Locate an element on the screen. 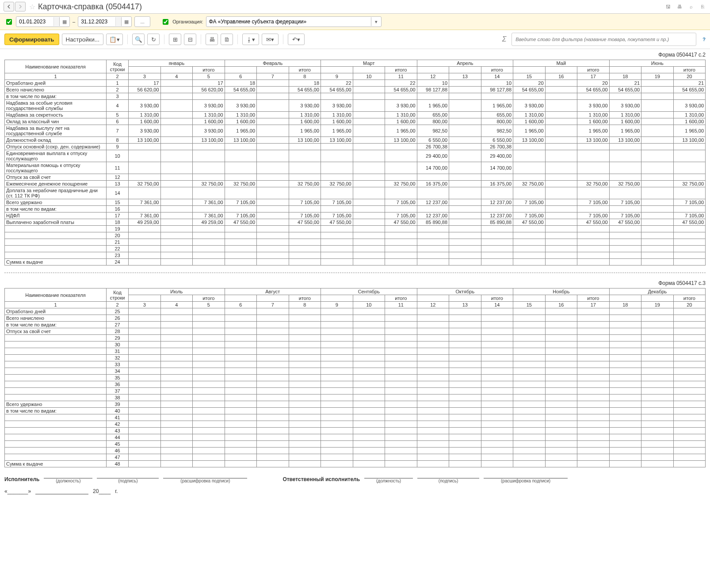  table-row: Отпуск за свой счет12 is located at coordinates (355, 178).